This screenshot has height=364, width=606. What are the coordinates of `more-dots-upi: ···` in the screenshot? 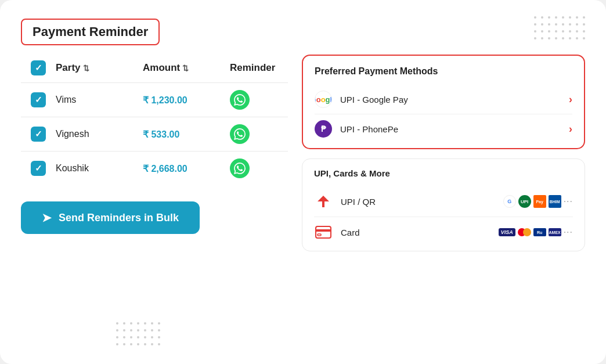 It's located at (568, 201).